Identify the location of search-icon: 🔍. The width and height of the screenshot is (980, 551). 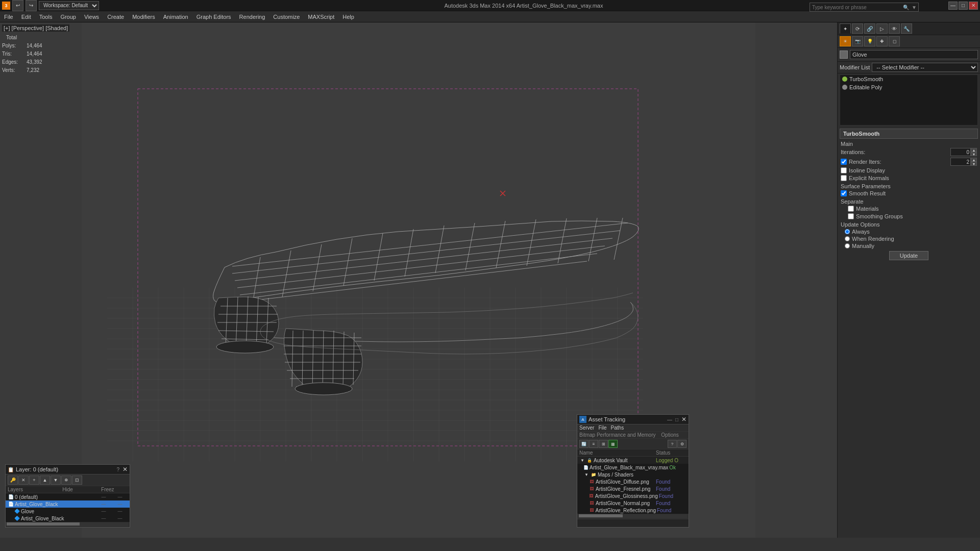
(906, 7).